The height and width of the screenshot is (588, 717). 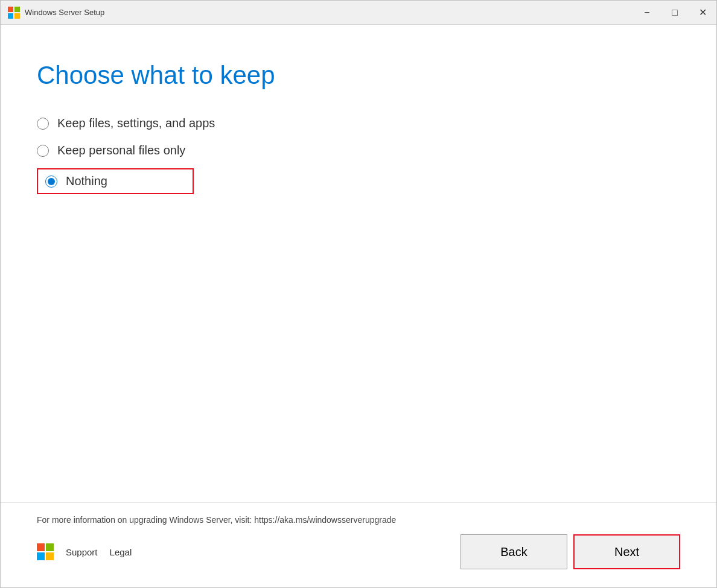 What do you see at coordinates (358, 151) in the screenshot?
I see `option-keep-files: Keep personal files only` at bounding box center [358, 151].